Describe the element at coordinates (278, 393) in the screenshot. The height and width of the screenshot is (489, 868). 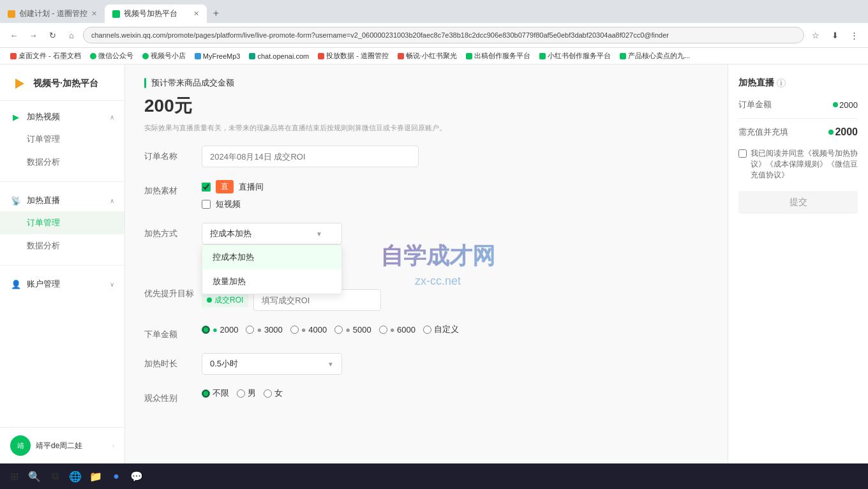
I see `audience-label-female: 女` at that location.